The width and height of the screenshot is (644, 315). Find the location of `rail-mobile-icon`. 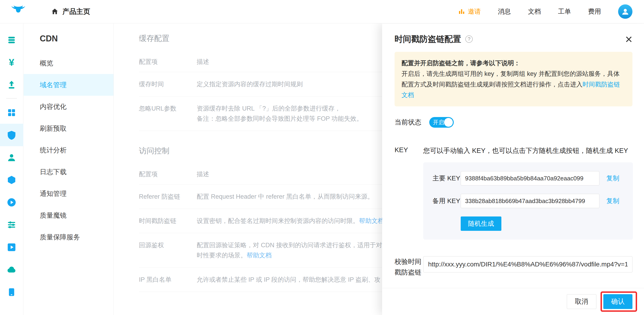

rail-mobile-icon is located at coordinates (12, 292).